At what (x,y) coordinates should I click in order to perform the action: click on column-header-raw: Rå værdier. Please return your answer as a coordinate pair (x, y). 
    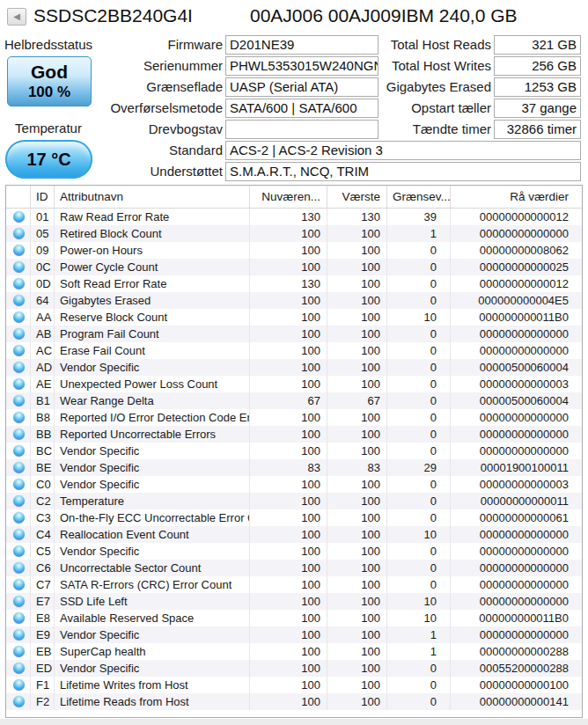
    Looking at the image, I should click on (516, 197).